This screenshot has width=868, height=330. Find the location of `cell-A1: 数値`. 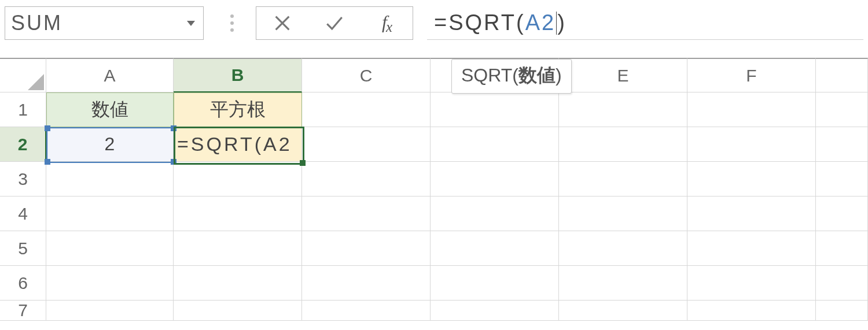

cell-A1: 数値 is located at coordinates (110, 110).